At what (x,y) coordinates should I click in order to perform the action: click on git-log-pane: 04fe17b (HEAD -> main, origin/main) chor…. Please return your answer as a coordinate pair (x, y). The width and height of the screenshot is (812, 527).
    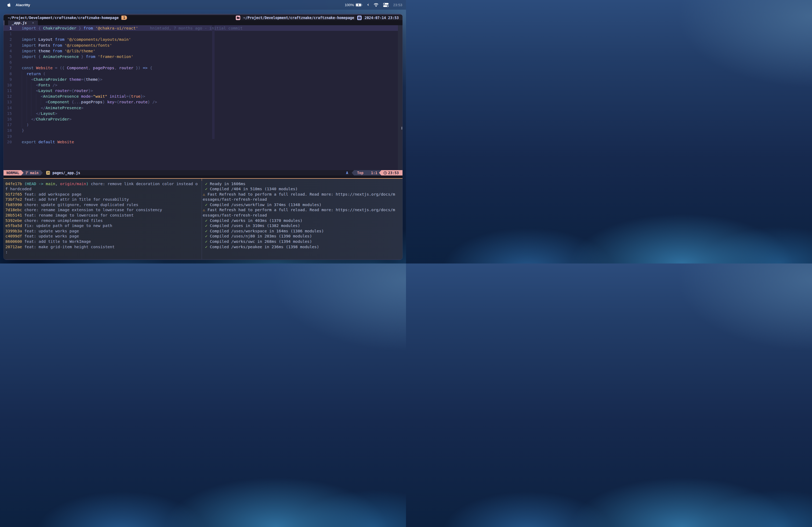
    Looking at the image, I should click on (102, 219).